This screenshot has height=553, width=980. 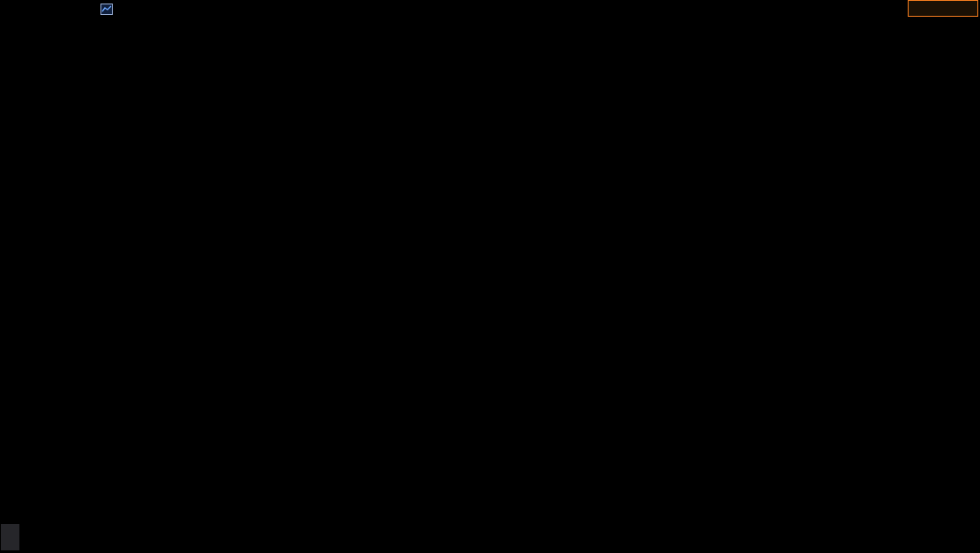 I want to click on current-price-tag, so click(x=943, y=9).